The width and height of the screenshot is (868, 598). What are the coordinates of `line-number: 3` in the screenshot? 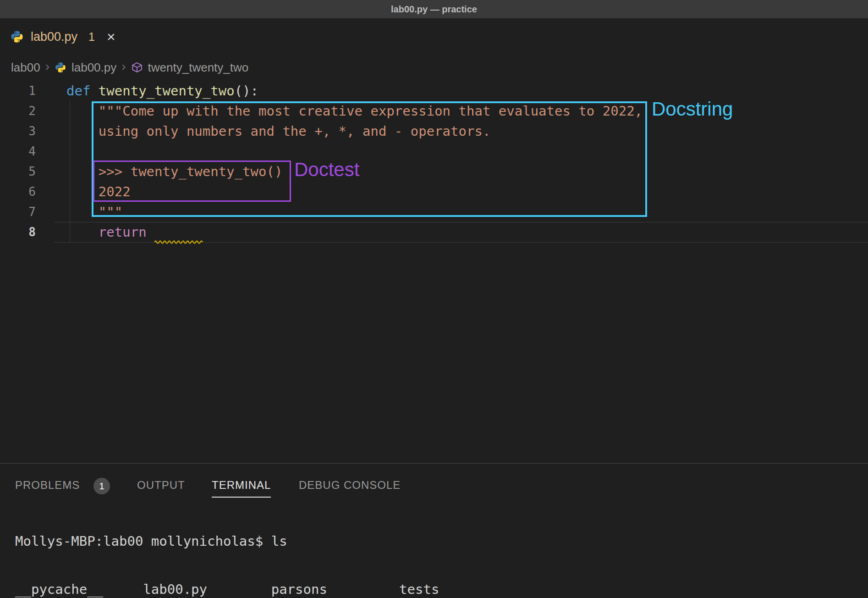 It's located at (18, 131).